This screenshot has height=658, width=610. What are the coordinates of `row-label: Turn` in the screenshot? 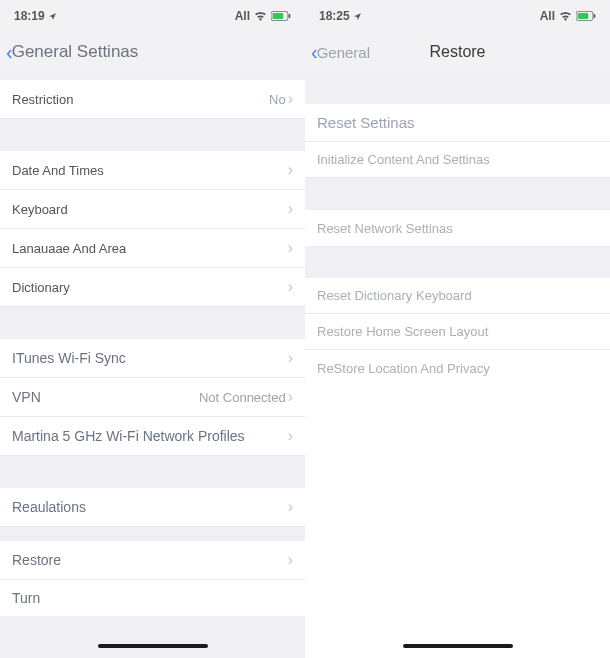 It's located at (26, 598).